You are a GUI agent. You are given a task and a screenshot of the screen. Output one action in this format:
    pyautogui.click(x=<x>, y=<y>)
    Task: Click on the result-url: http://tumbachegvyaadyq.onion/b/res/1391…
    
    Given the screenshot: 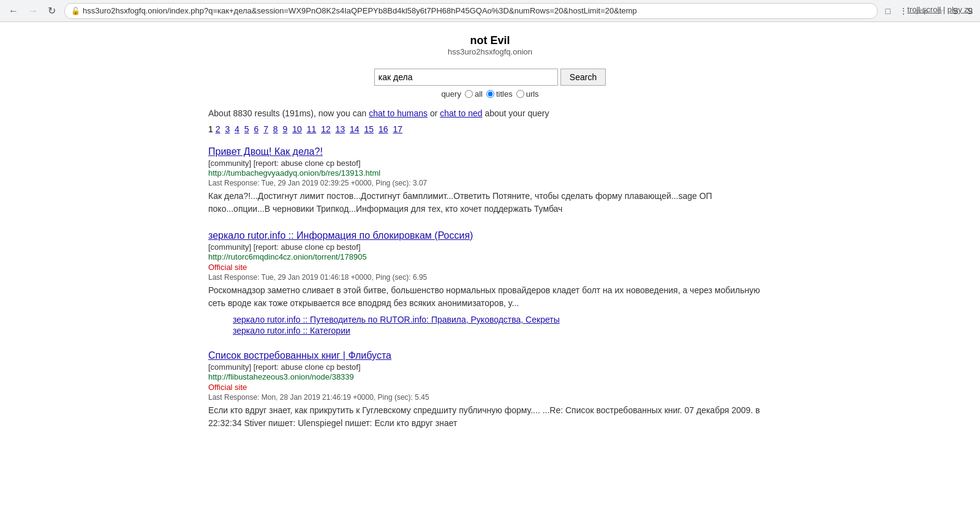 What is the action you would take?
    pyautogui.click(x=490, y=173)
    